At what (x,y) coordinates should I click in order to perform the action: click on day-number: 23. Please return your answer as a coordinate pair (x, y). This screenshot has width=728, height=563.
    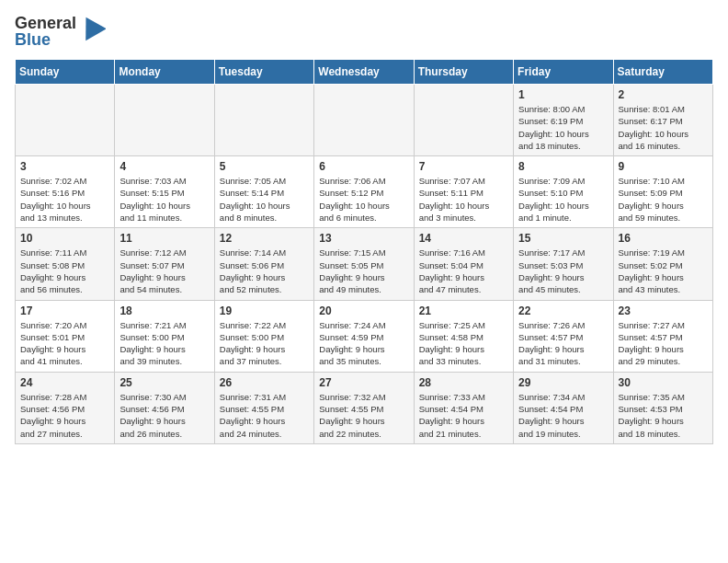
    Looking at the image, I should click on (664, 311).